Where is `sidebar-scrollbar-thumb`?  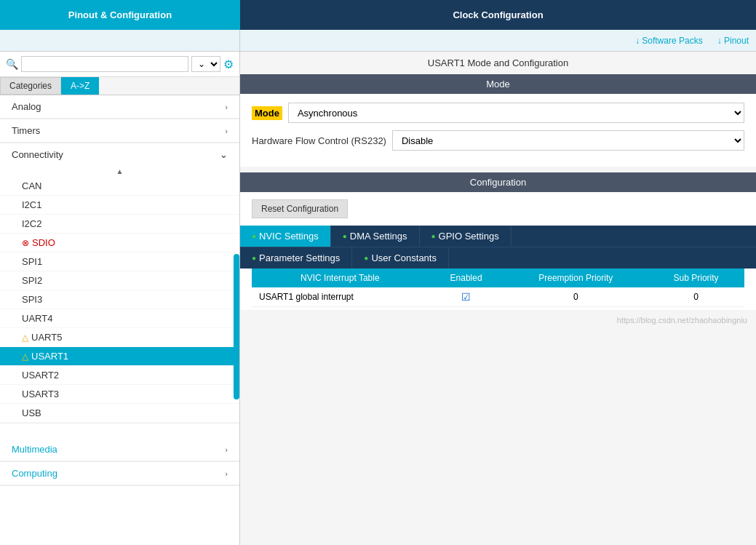
sidebar-scrollbar-thumb is located at coordinates (236, 327).